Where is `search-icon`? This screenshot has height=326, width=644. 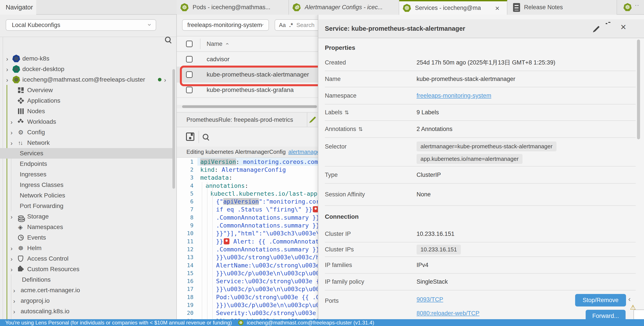 search-icon is located at coordinates (206, 136).